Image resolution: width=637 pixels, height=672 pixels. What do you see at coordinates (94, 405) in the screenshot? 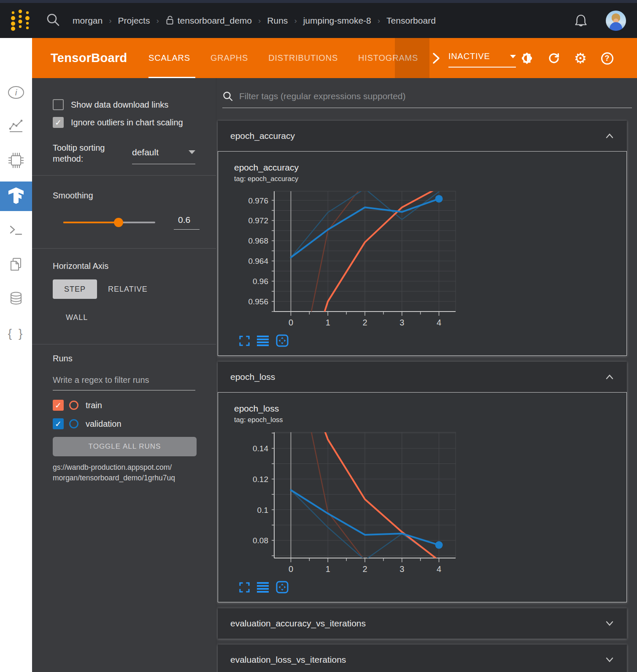
I see `train-label: train` at bounding box center [94, 405].